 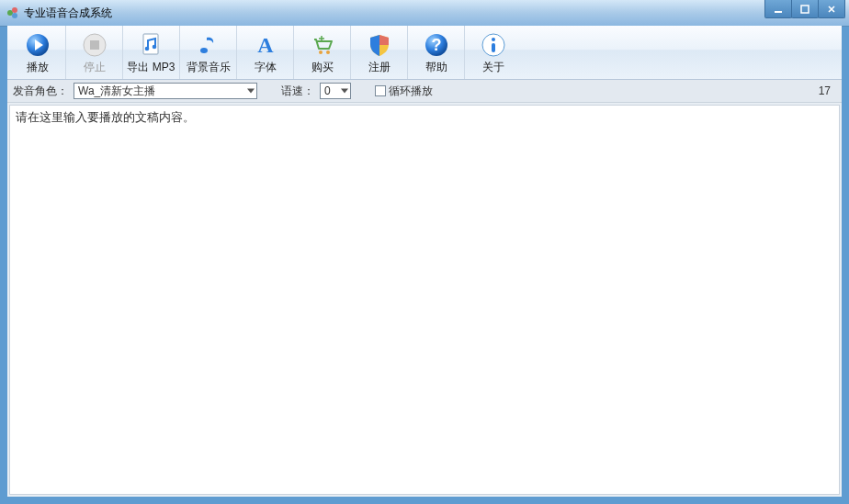 What do you see at coordinates (95, 45) in the screenshot?
I see `stop-icon` at bounding box center [95, 45].